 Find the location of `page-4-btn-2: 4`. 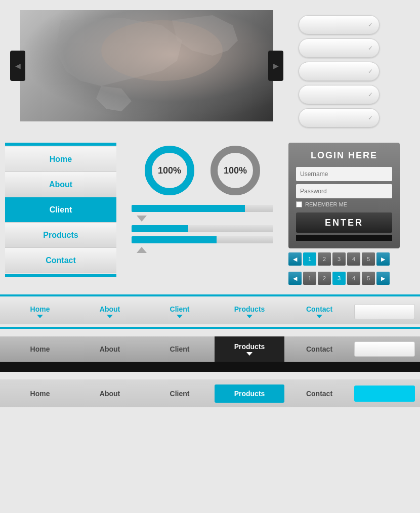

page-4-btn-2: 4 is located at coordinates (354, 278).